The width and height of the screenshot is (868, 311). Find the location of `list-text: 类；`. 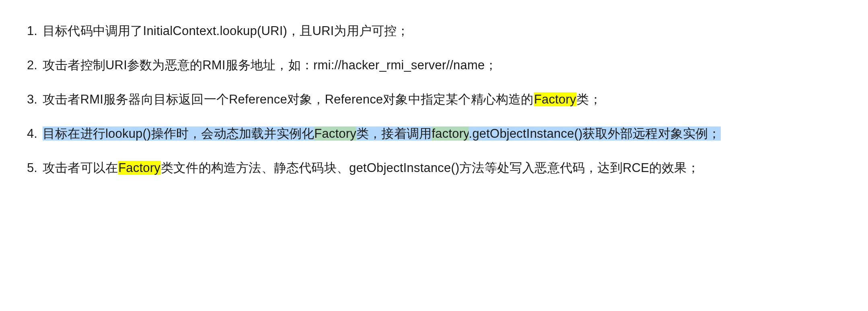

list-text: 类； is located at coordinates (589, 99).